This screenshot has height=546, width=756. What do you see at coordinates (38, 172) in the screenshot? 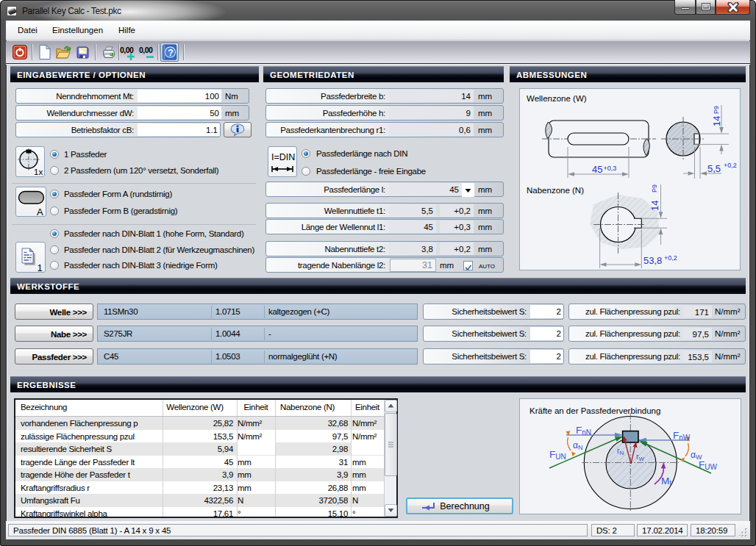
I see `svg-text: 1x` at bounding box center [38, 172].